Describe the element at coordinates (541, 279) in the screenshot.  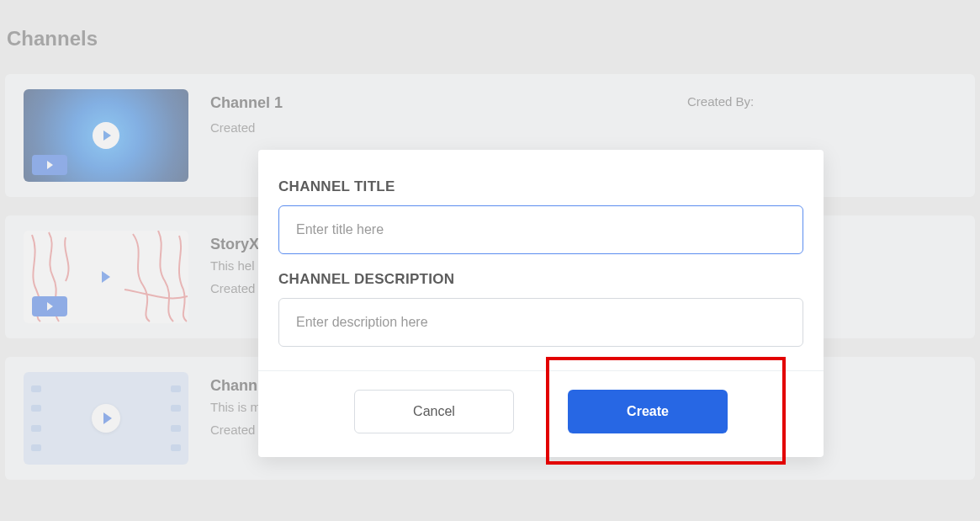
I see `channel-description-label: CHANNEL DESCRIPTION` at that location.